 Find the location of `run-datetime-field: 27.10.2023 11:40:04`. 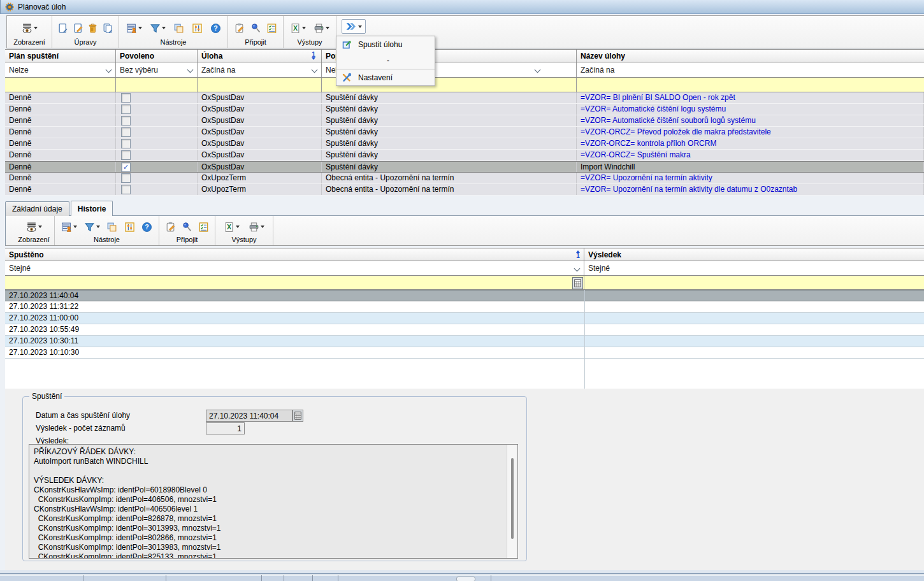

run-datetime-field: 27.10.2023 11:40:04 is located at coordinates (249, 415).